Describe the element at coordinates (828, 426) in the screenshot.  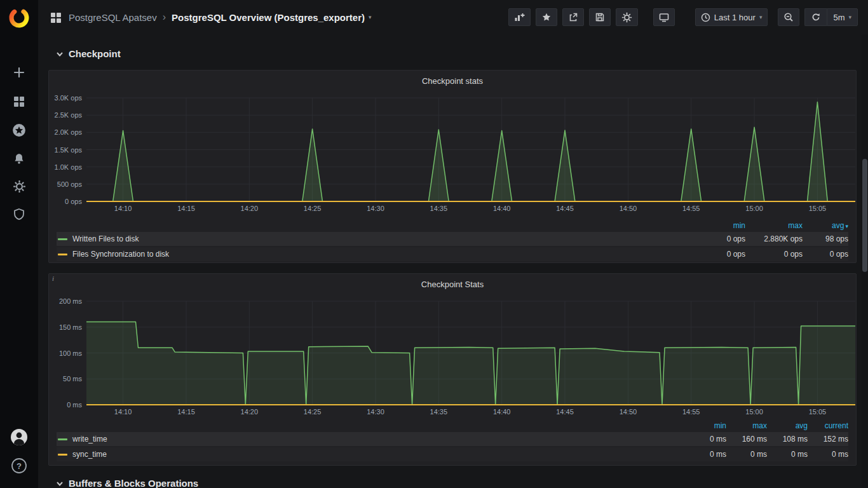
I see `legend-col-current: current` at that location.